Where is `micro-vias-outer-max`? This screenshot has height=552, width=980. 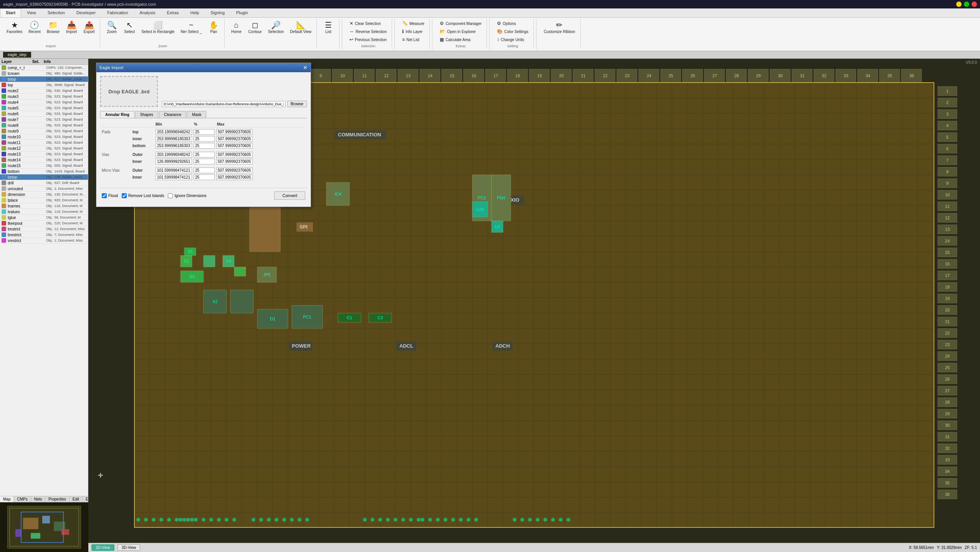 micro-vias-outer-max is located at coordinates (234, 171).